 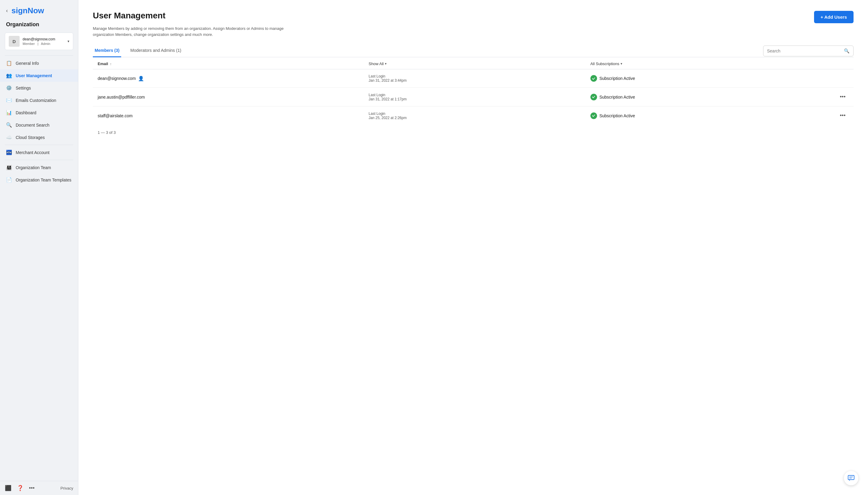 What do you see at coordinates (9, 113) in the screenshot?
I see `dashboard-icon: 📊` at bounding box center [9, 113].